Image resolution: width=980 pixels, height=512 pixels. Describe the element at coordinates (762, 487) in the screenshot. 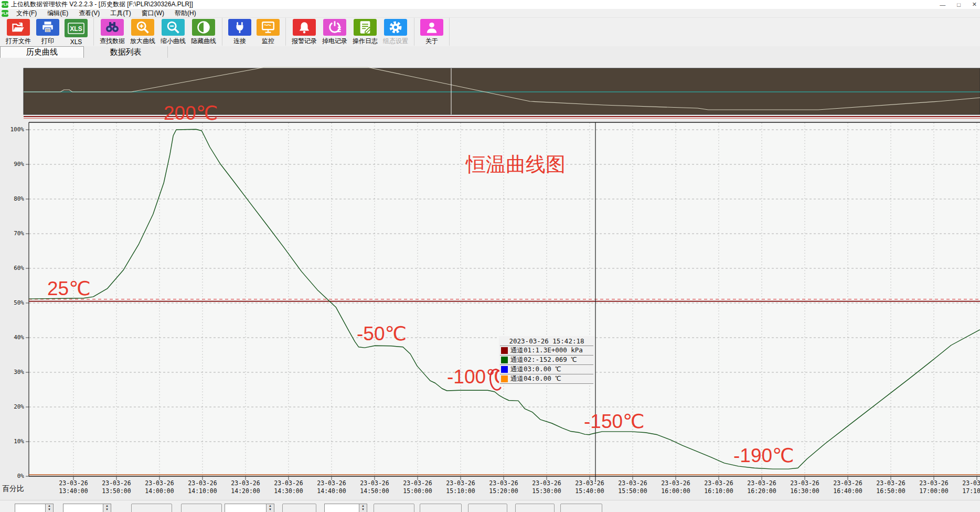

I see `x-axis-tick-label: 23-03-2616:20:00` at that location.